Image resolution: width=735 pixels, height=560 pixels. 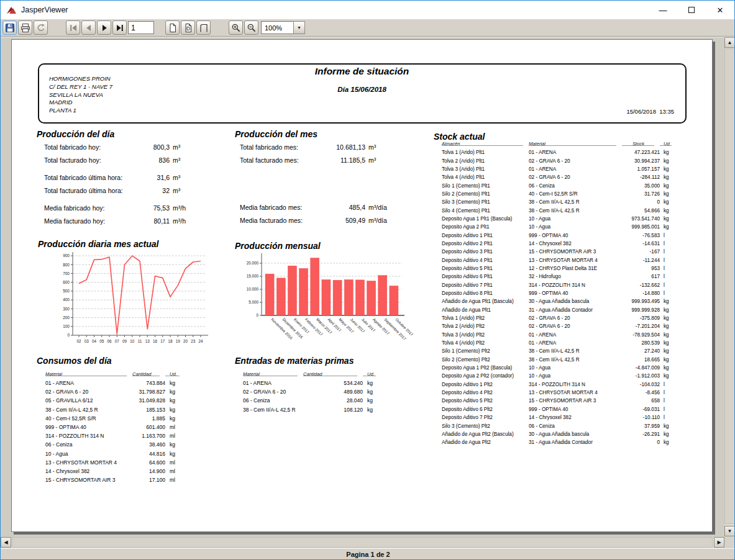 What do you see at coordinates (641, 227) in the screenshot?
I see `cell: 999.985.001` at bounding box center [641, 227].